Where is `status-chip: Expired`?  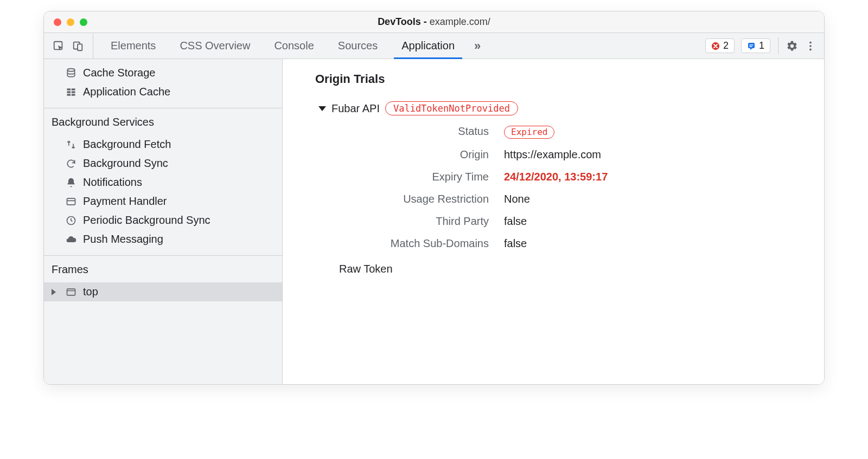 status-chip: Expired is located at coordinates (529, 132).